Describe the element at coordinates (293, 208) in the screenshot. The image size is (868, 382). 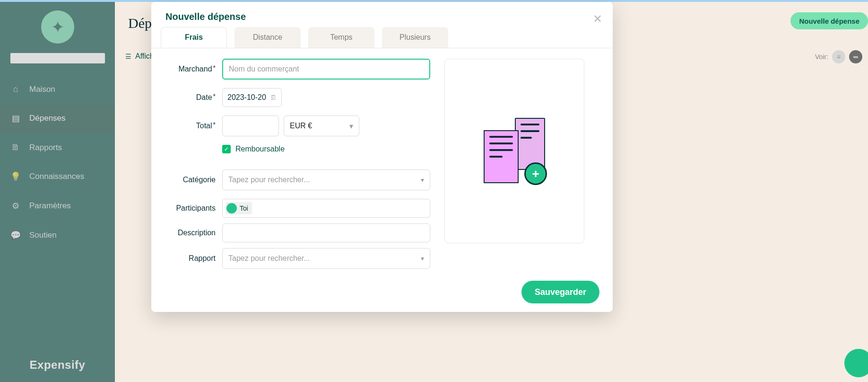
I see `row-participants: Participants Toi` at that location.